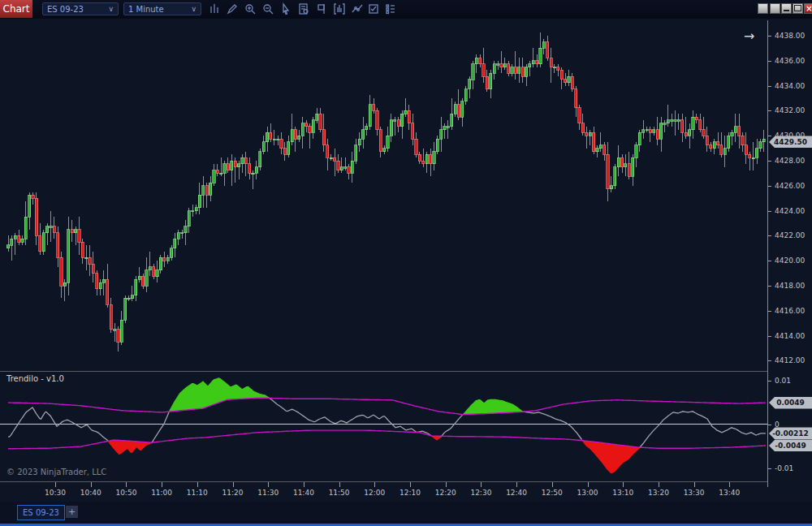 This screenshot has height=526, width=812. I want to click on price-axis-label: 4416.00, so click(789, 311).